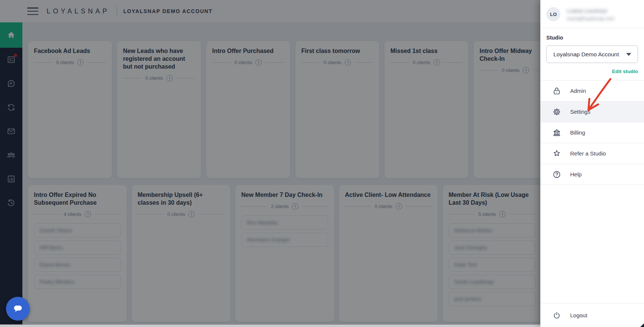 The width and height of the screenshot is (644, 327). What do you see at coordinates (592, 174) in the screenshot?
I see `menu-item-help: Help` at bounding box center [592, 174].